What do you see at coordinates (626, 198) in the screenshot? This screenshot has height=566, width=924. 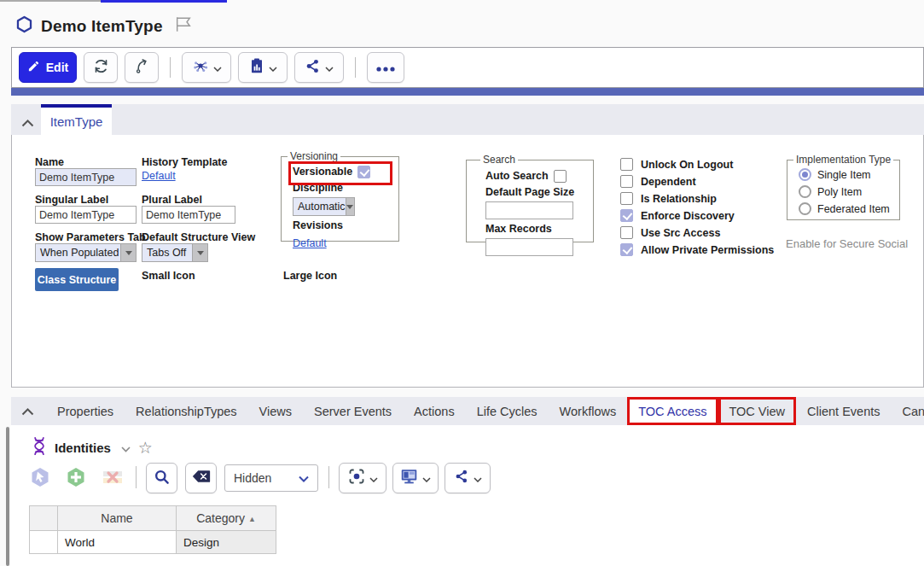 I see `is-relationship-checkbox` at bounding box center [626, 198].